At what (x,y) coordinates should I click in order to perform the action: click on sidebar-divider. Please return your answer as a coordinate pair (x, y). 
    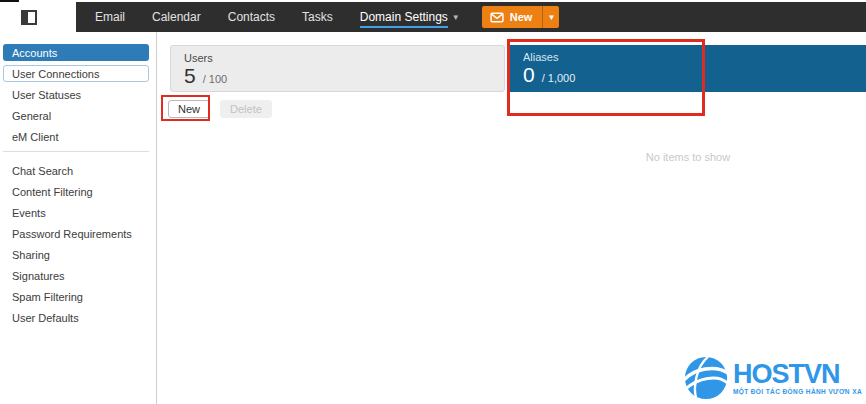
    Looking at the image, I should click on (76, 152).